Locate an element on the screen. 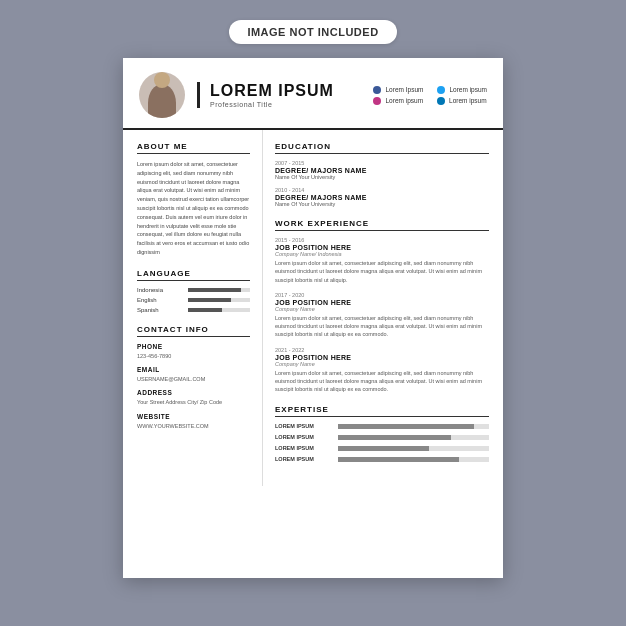  work-section: WORK EXPERIENCE 2015 - 2016 JOB POSITION… is located at coordinates (382, 306).